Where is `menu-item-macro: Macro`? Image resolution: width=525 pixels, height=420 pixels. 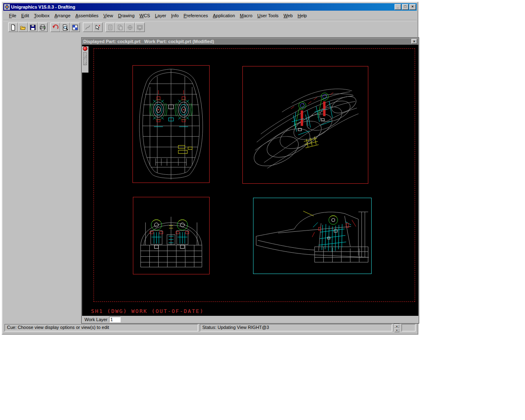 menu-item-macro: Macro is located at coordinates (246, 16).